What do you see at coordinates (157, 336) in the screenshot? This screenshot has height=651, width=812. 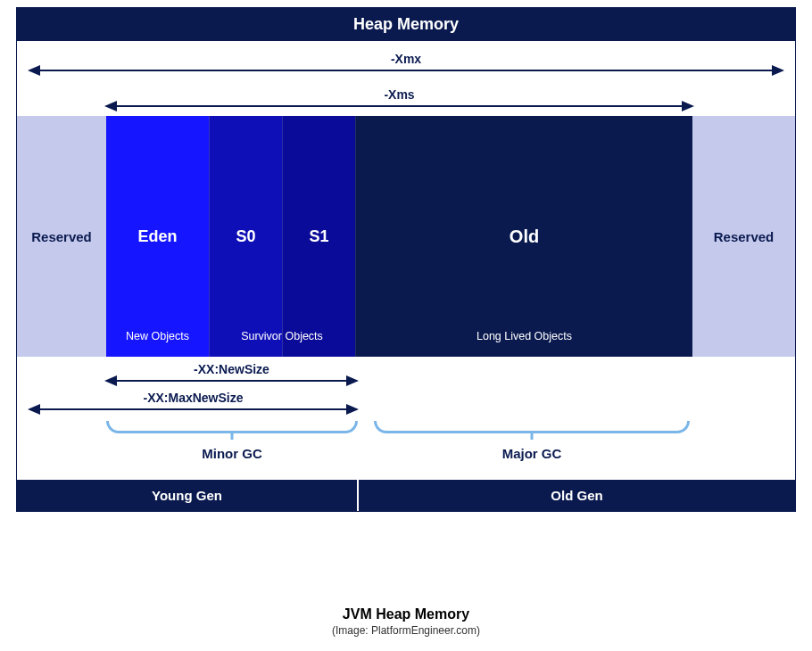 I see `eden-sub: New Objects` at bounding box center [157, 336].